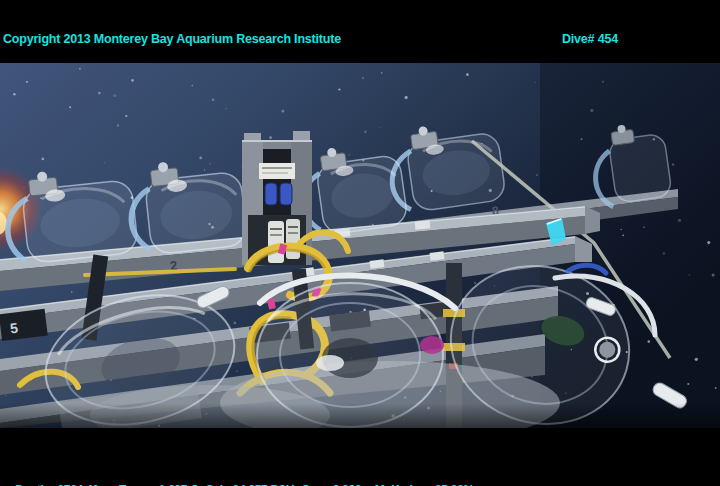  Describe the element at coordinates (242, 477) in the screenshot. I see `telemetry-overlay-bottom: Depth= 2764.40 mTemp= 1.697 CSal= 34.657…` at that location.